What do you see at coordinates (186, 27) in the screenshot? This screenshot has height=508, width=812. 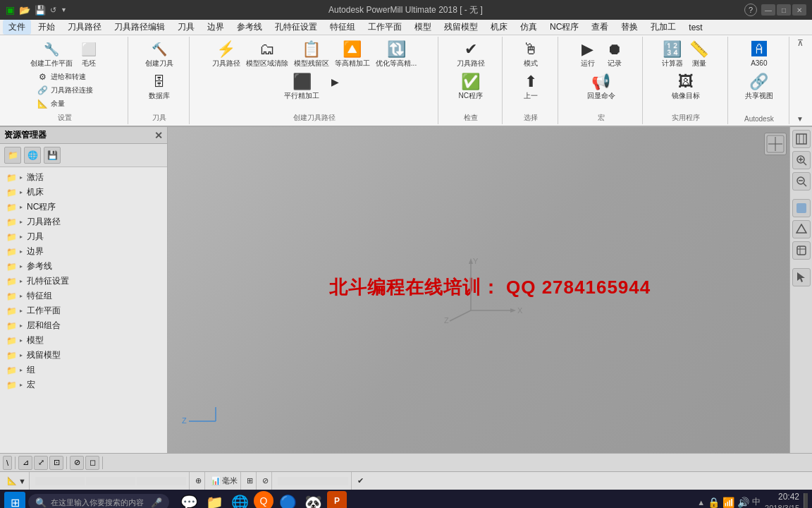 I see `menu-tool: 刀具` at bounding box center [186, 27].